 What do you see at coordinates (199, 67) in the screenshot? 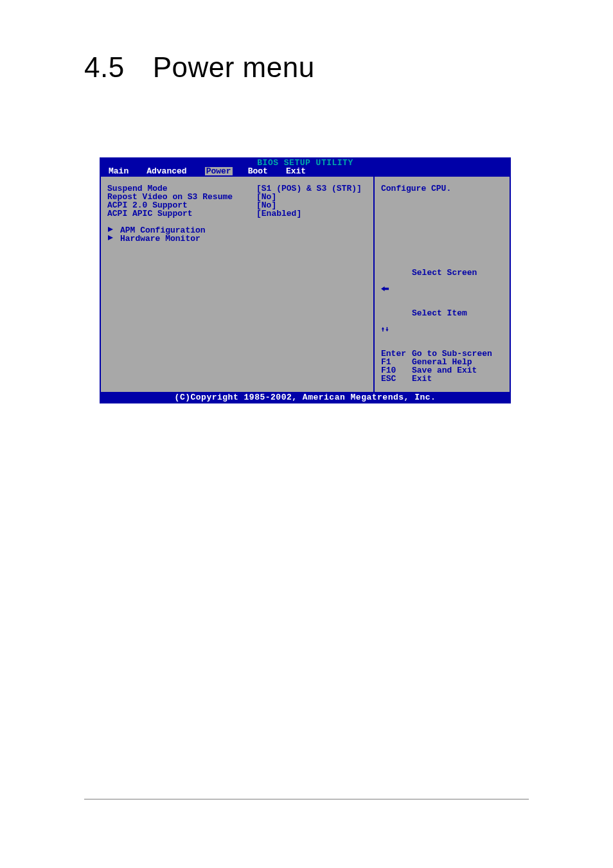
I see `page-title: 4.5Power menu` at bounding box center [199, 67].